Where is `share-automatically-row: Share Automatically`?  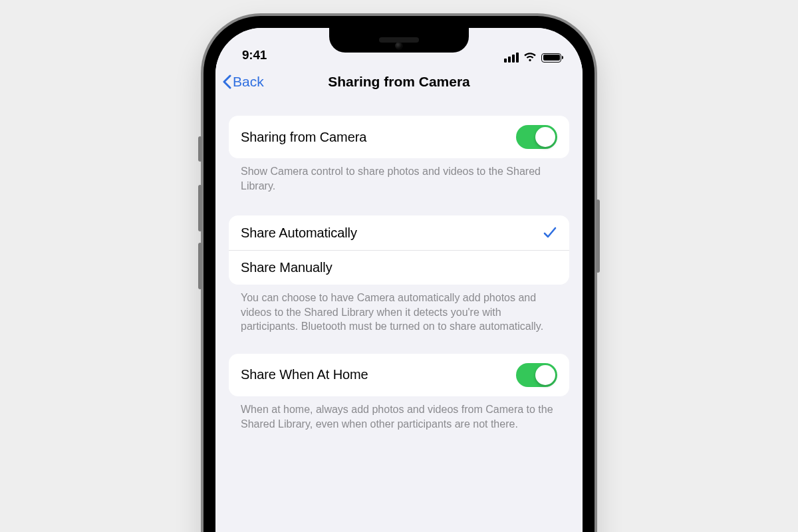
share-automatically-row: Share Automatically is located at coordinates (399, 233).